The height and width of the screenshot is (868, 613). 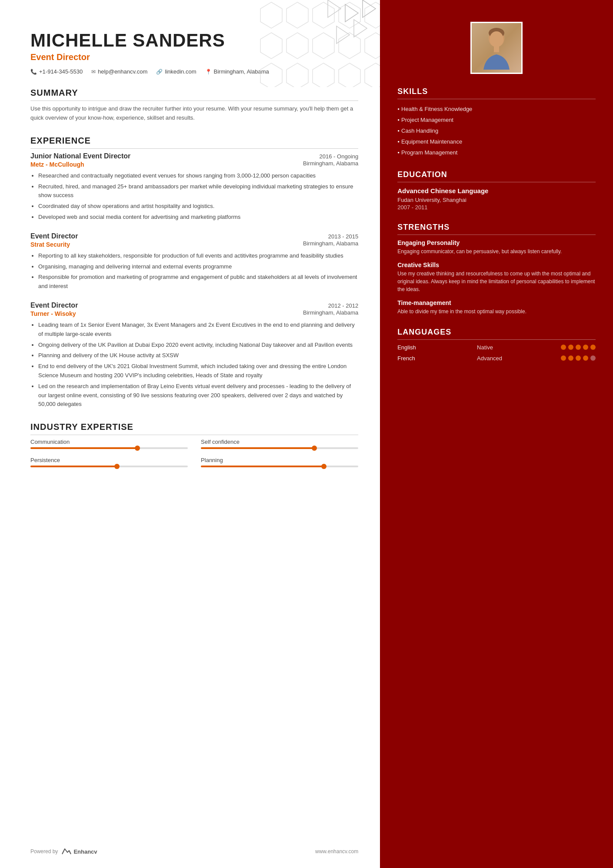 I want to click on education-section: EDUCATION Advanced Chinese Language Fuda…, so click(x=496, y=191).